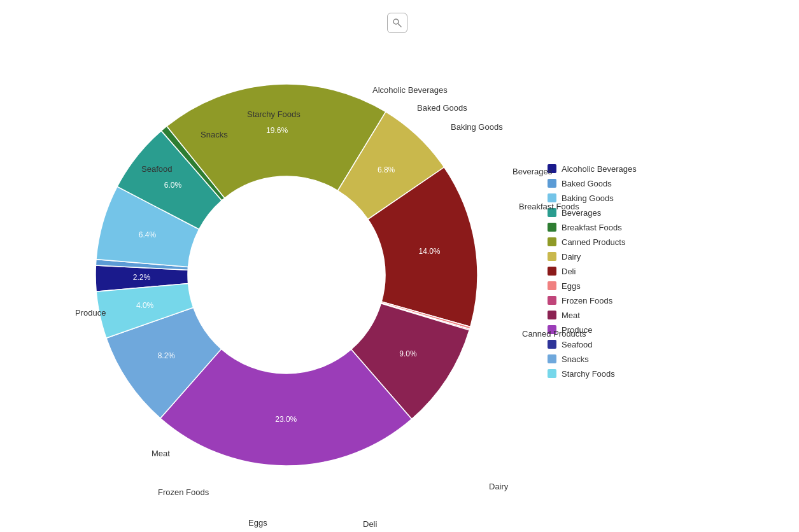 This screenshot has width=799, height=532. I want to click on legend-item-label: Starchy Foods, so click(588, 374).